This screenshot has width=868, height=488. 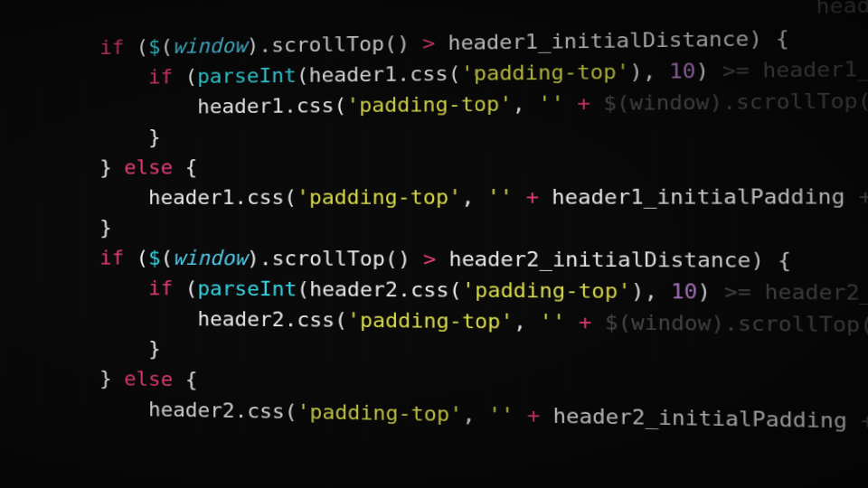 I want to click on code-line: header1.css('padding-top', '' + header1_…, so click(x=484, y=197).